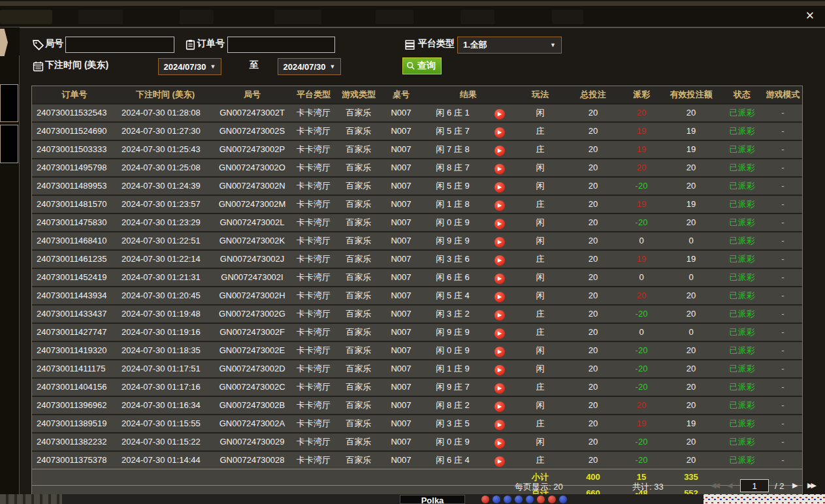 The image size is (825, 504). I want to click on cell-order-no: 240730011427747, so click(74, 332).